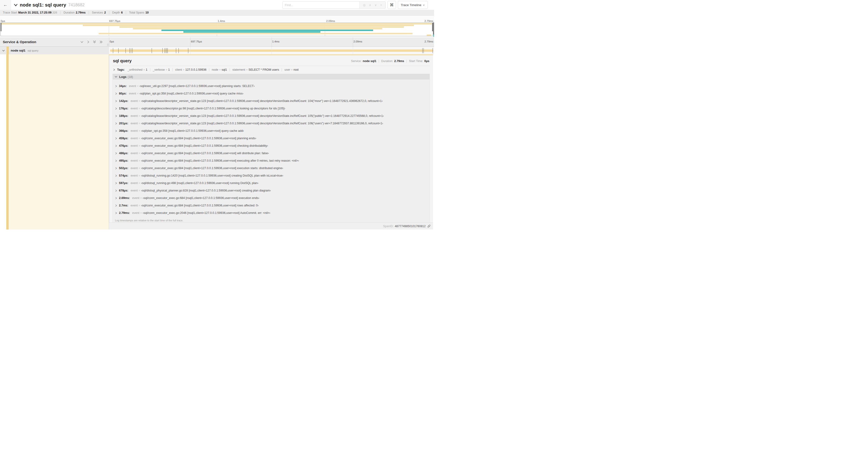 This screenshot has width=868, height=459. What do you see at coordinates (271, 123) in the screenshot?
I see `log-row: 201μs:event=‹sql/catalog/lease/descripto…` at bounding box center [271, 123].